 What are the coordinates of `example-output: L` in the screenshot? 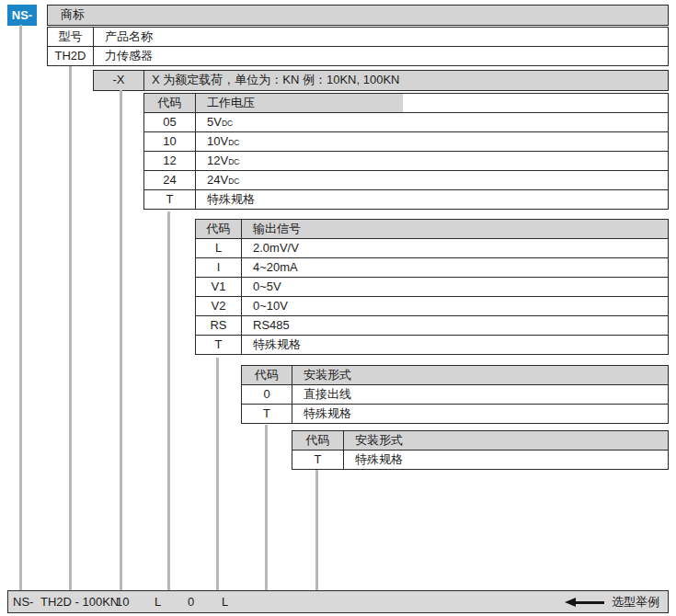 It's located at (158, 602).